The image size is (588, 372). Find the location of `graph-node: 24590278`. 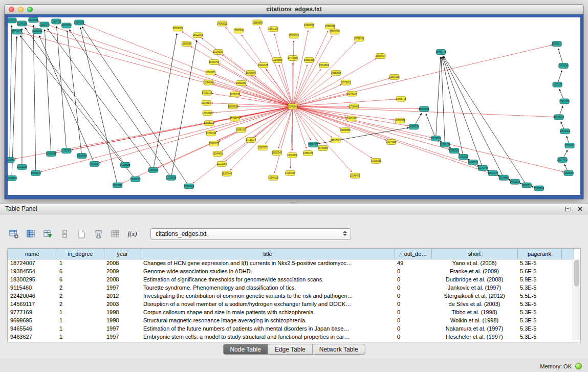

graph-node: 24590278 is located at coordinates (36, 173).